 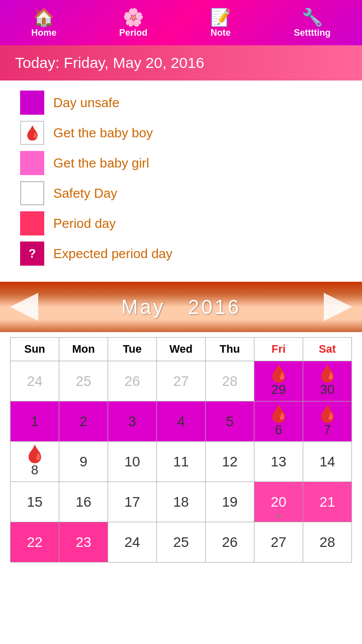 What do you see at coordinates (83, 542) in the screenshot?
I see `calendar-day-4-1: 23` at bounding box center [83, 542].